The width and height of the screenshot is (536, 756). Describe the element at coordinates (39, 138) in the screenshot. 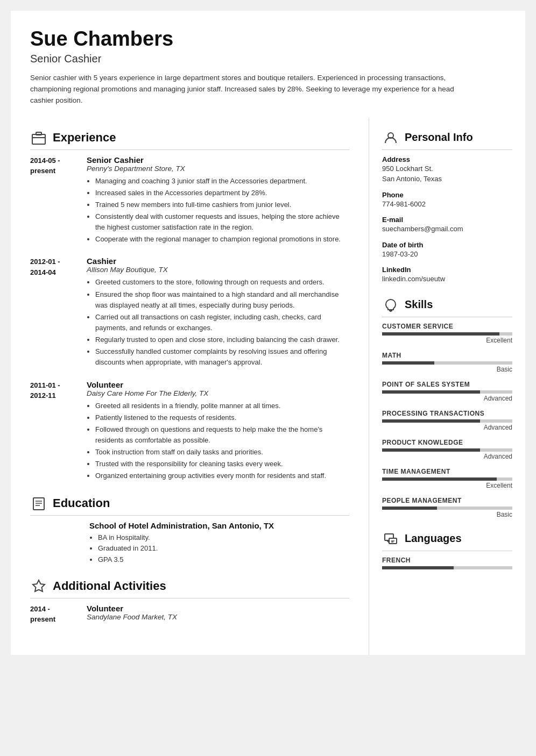

I see `experience-icon` at that location.